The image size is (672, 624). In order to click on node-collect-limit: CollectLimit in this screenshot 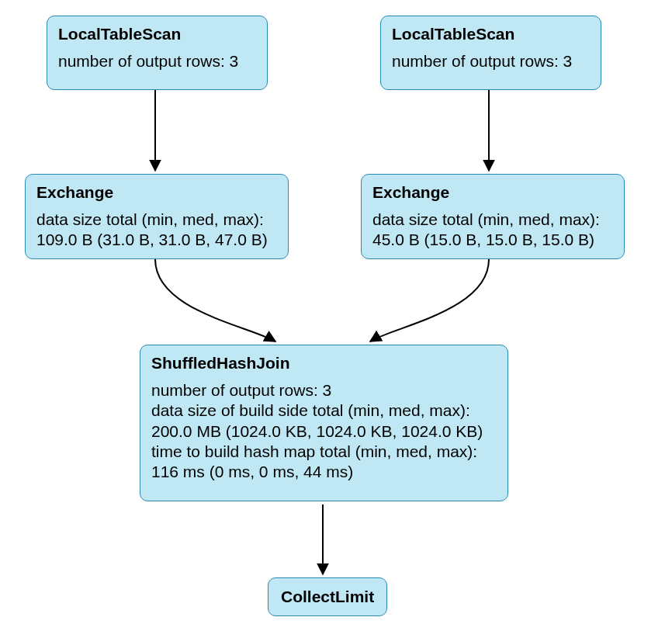, I will do `click(327, 597)`.